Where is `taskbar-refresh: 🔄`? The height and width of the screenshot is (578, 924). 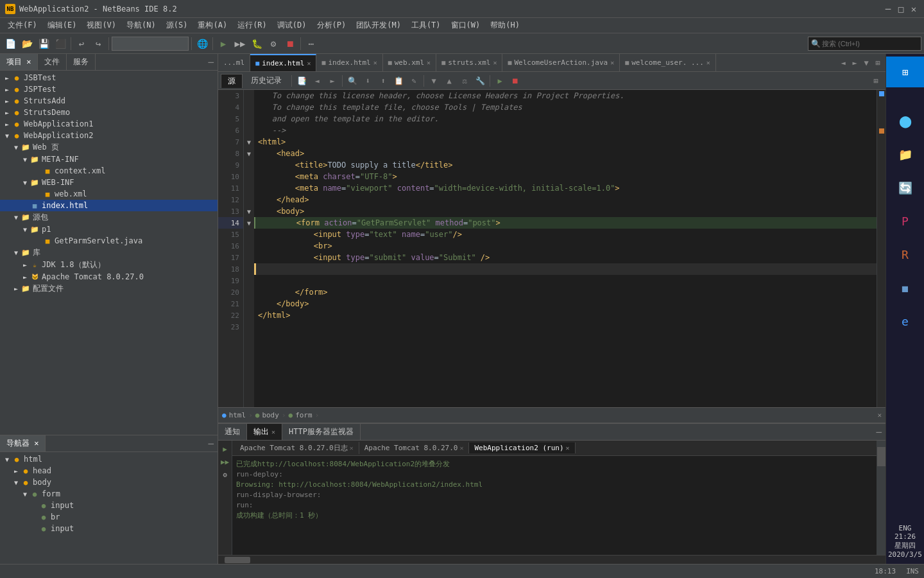 taskbar-refresh: 🔄 is located at coordinates (905, 188).